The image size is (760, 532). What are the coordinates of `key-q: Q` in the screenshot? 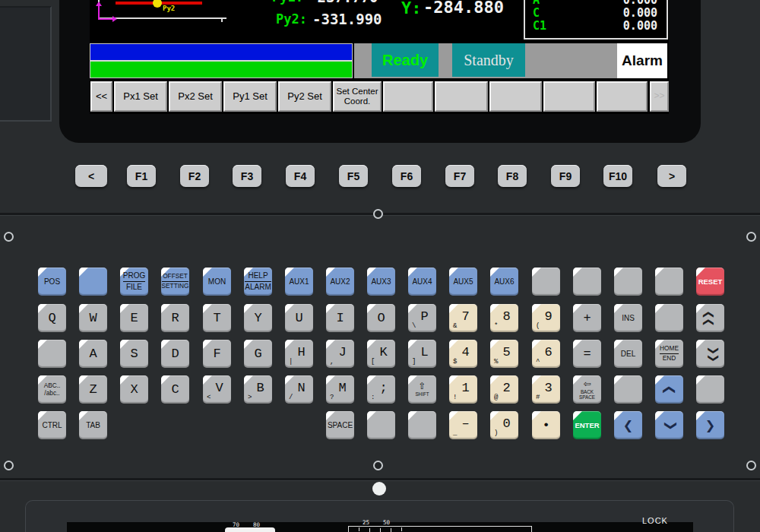 It's located at (52, 318).